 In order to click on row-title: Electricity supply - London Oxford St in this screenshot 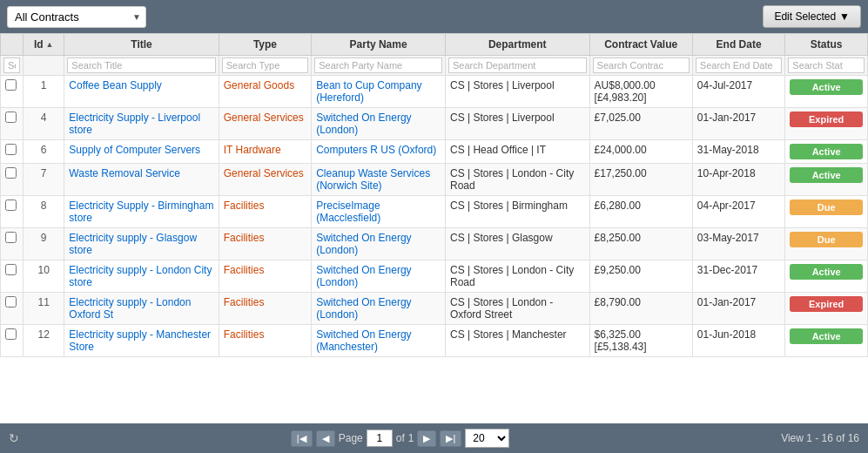, I will do `click(141, 308)`.